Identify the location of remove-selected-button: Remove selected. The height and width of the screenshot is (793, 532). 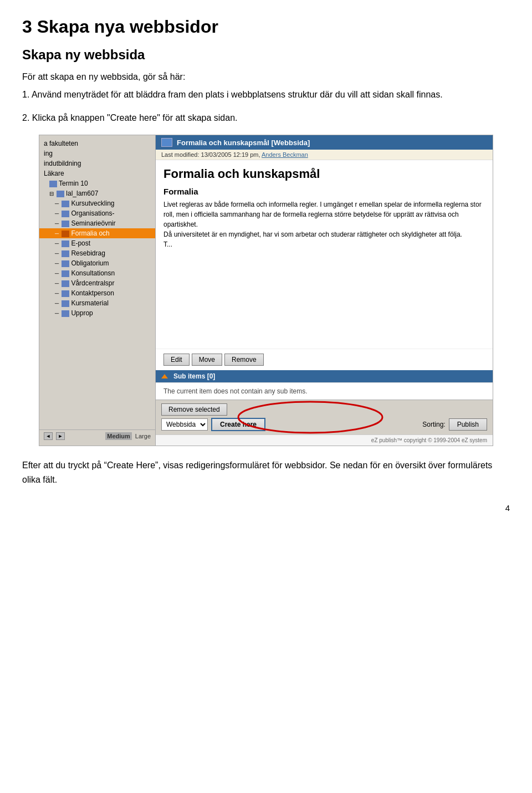
(194, 410).